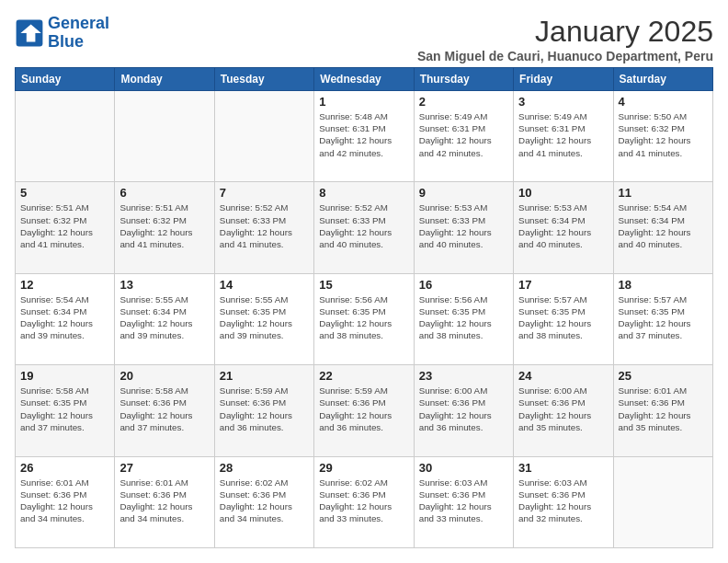 The height and width of the screenshot is (563, 728). Describe the element at coordinates (463, 226) in the screenshot. I see `day-info: Sunrise: 5:53 AMSunset: 6:33 PMDaylight:…` at that location.